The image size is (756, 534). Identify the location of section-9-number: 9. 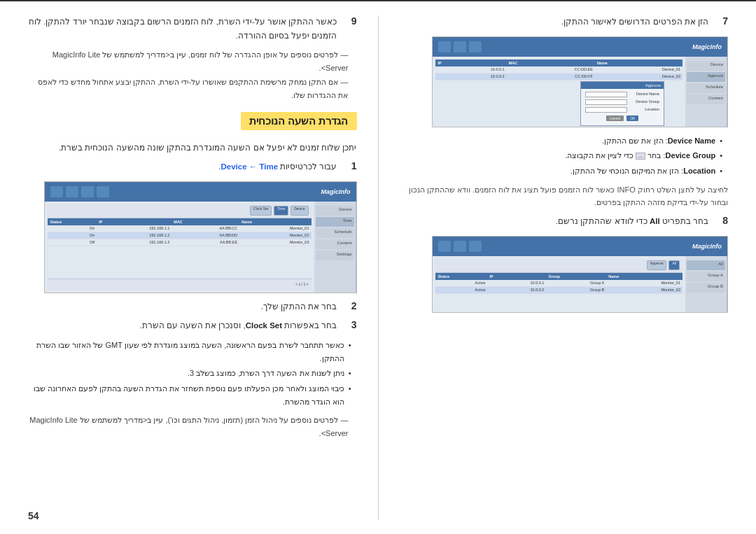
(350, 21).